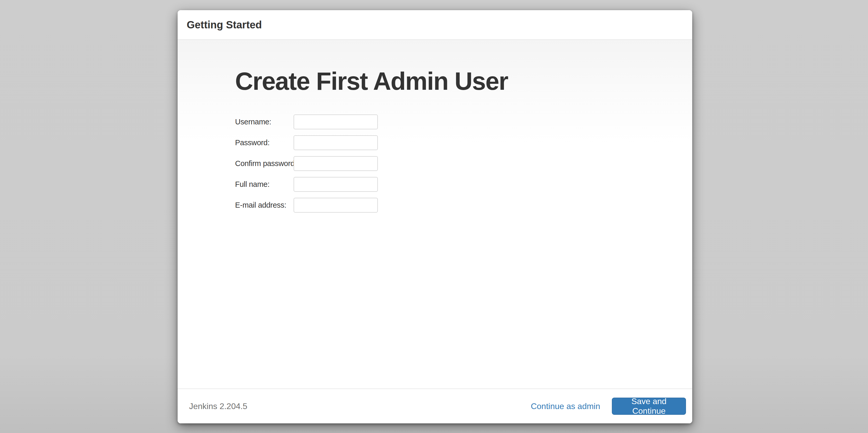 The image size is (868, 433). I want to click on password-input, so click(336, 143).